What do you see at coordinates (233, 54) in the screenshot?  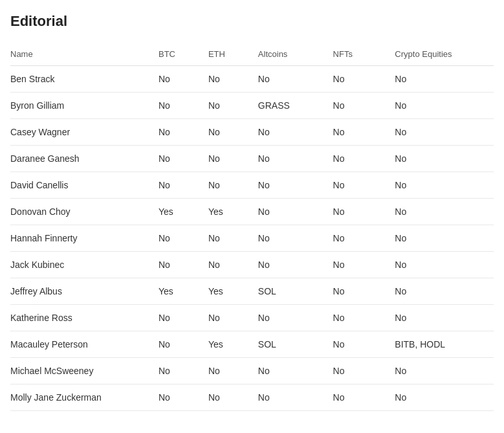 I see `header-eth: ETH` at bounding box center [233, 54].